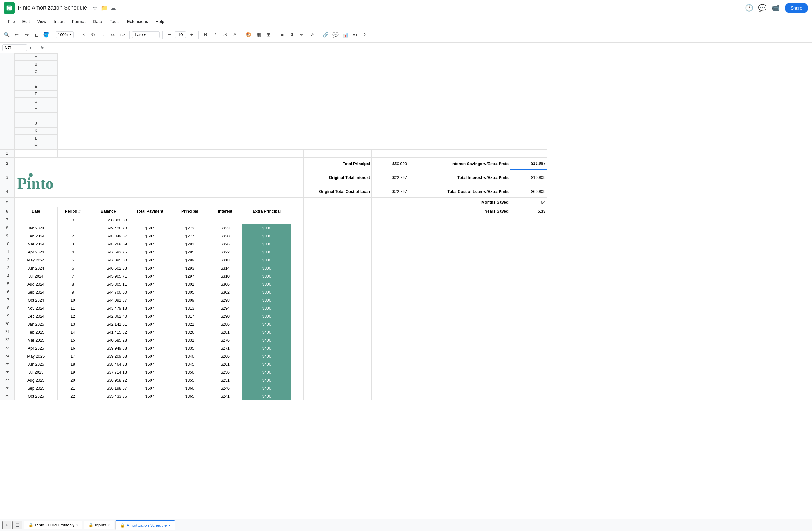 The image size is (812, 531). What do you see at coordinates (225, 236) in the screenshot?
I see `cell-interest-2: $330` at bounding box center [225, 236].